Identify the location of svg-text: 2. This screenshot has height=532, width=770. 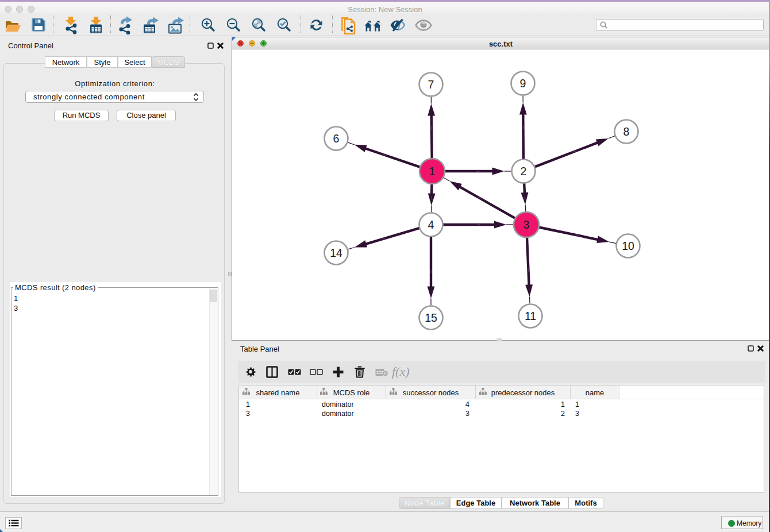
(524, 171).